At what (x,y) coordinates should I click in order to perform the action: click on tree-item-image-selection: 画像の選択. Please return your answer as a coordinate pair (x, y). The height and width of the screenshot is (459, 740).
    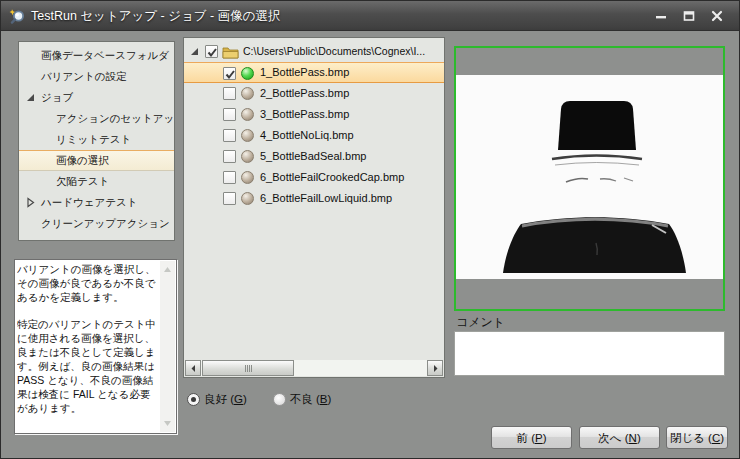
    Looking at the image, I should click on (96, 160).